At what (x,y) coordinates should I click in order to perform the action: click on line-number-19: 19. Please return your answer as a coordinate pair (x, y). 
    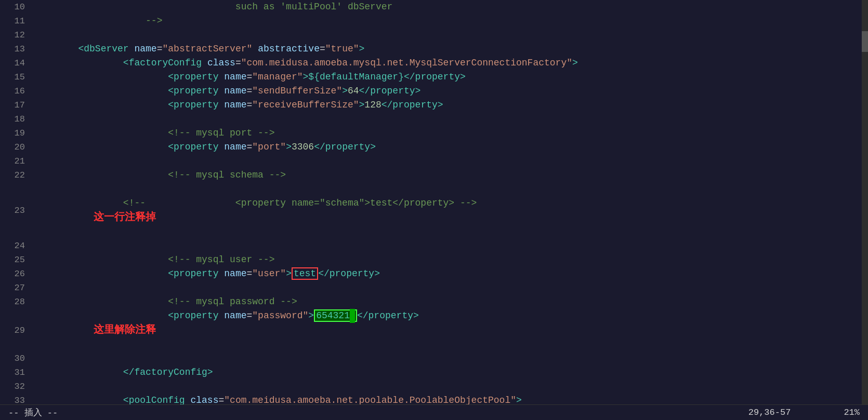
    Looking at the image, I should click on (16, 133).